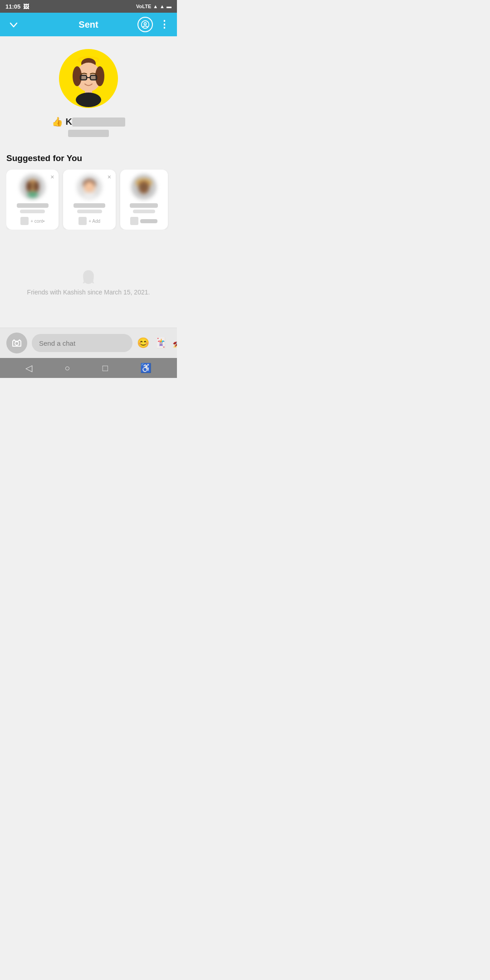 The width and height of the screenshot is (490, 980). I want to click on suggested-card: × + cont•, so click(33, 200).